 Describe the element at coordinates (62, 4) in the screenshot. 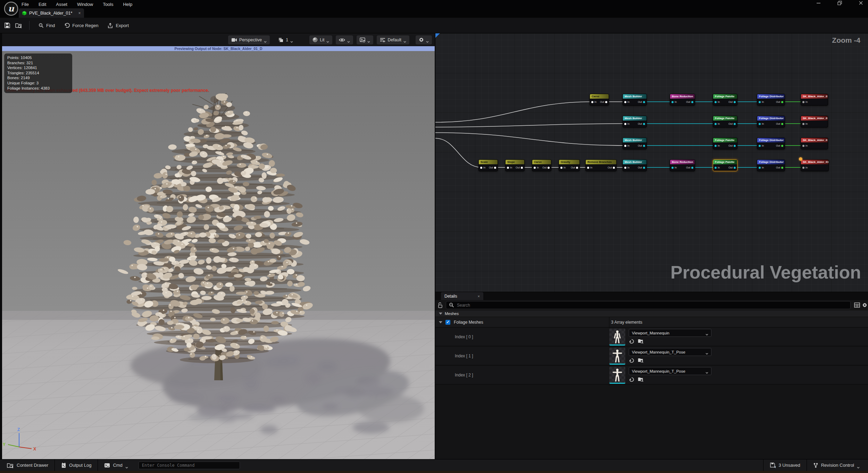

I see `menu-asset: Asset` at that location.